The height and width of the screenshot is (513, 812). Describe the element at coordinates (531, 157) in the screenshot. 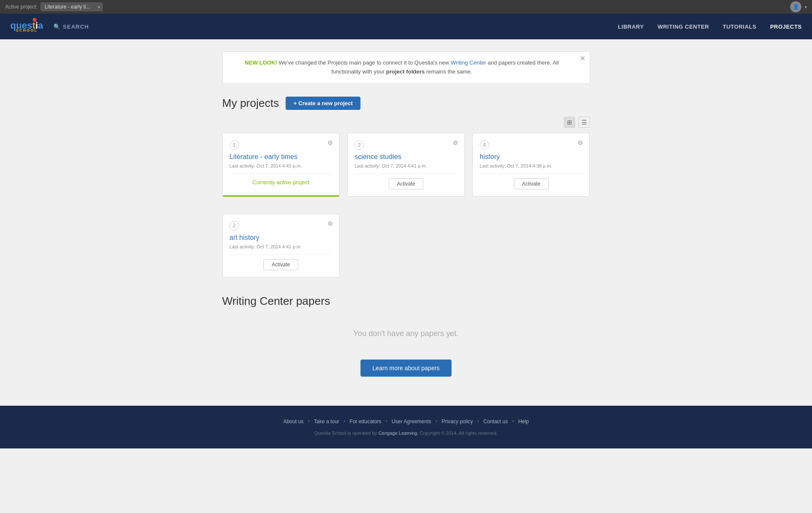

I see `card-title-3: history` at that location.